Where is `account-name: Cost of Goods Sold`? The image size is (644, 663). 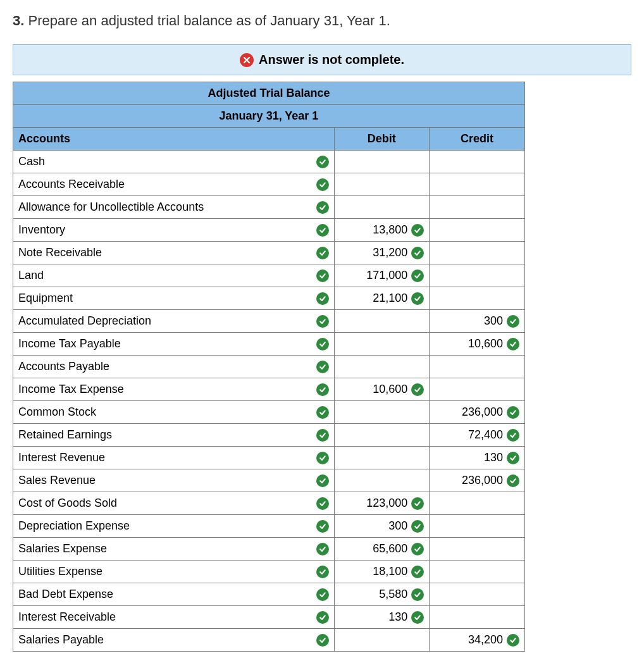 account-name: Cost of Goods Sold is located at coordinates (68, 504).